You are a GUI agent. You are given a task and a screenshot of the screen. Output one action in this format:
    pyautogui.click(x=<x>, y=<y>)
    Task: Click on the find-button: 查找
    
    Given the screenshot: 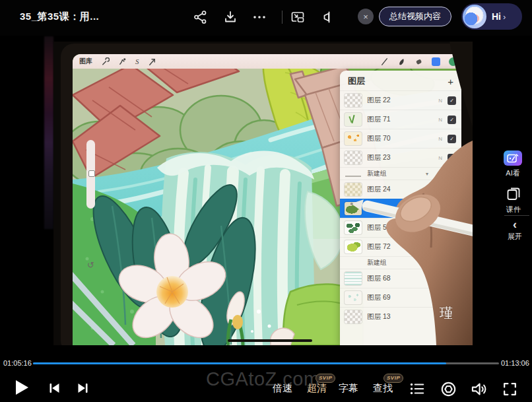 What is the action you would take?
    pyautogui.click(x=383, y=388)
    